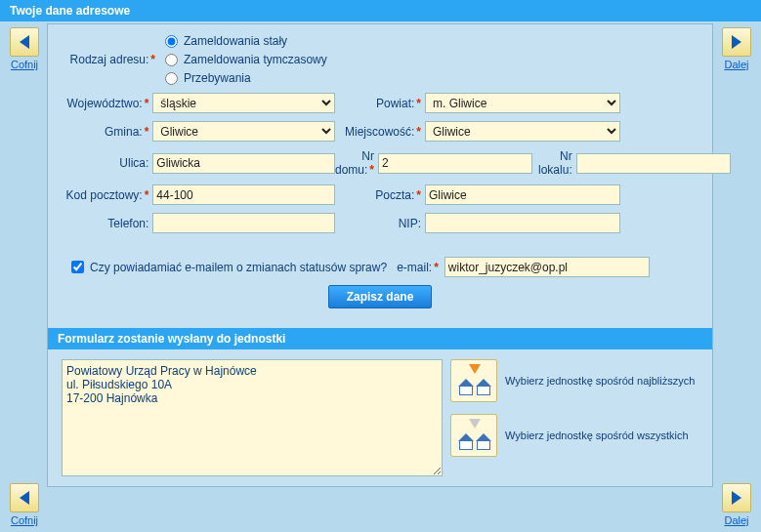 This screenshot has width=761, height=532. What do you see at coordinates (107, 103) in the screenshot?
I see `wojewodztwo-label: Województwo:*` at bounding box center [107, 103].